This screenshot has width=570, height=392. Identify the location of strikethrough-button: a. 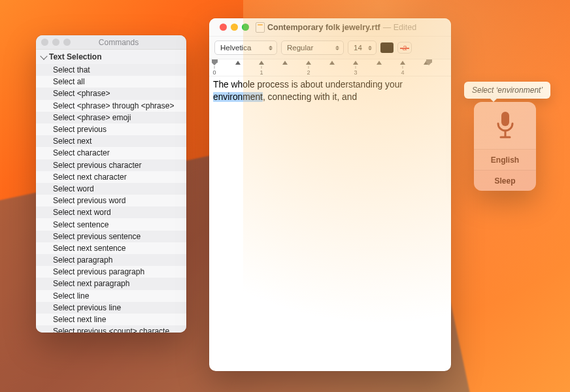
(405, 48).